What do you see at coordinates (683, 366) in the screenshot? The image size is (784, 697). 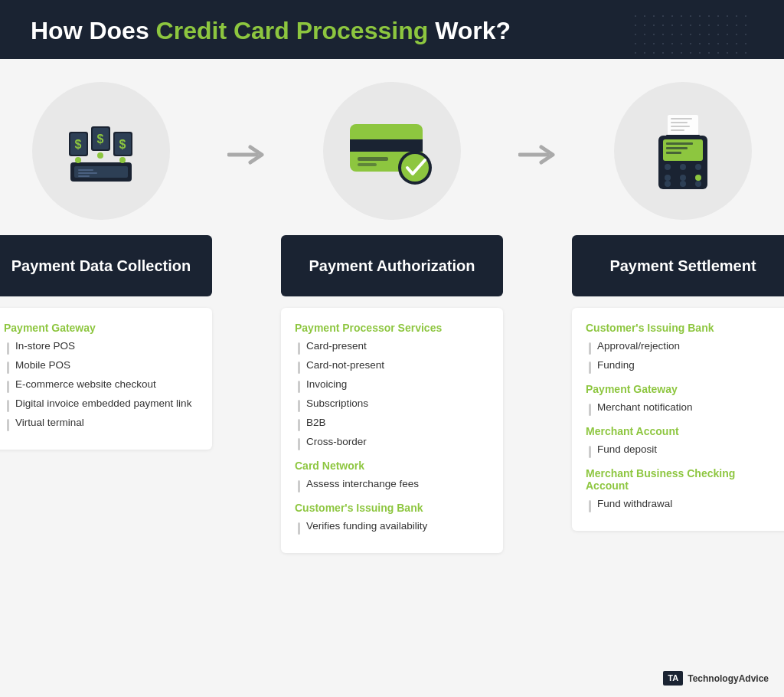 I see `list-item: Funding` at bounding box center [683, 366].